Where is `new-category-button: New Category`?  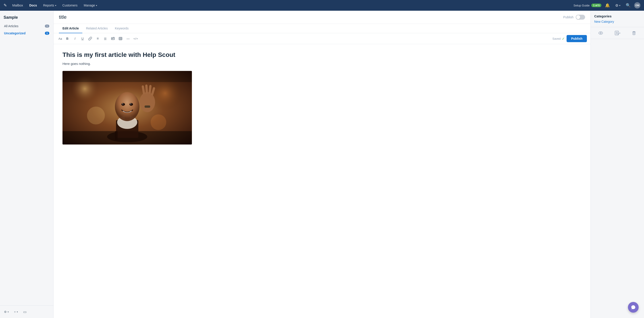 new-category-button: New Category is located at coordinates (618, 21).